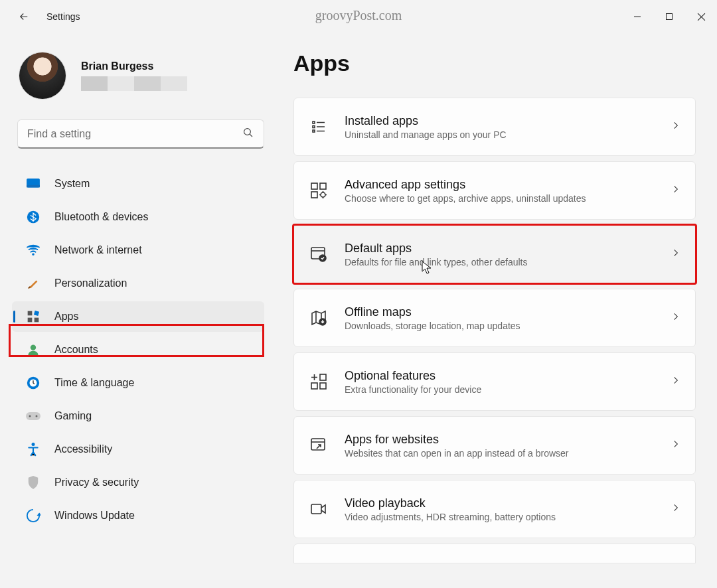  What do you see at coordinates (138, 383) in the screenshot?
I see `sidebar-item-time: Time & language` at bounding box center [138, 383].